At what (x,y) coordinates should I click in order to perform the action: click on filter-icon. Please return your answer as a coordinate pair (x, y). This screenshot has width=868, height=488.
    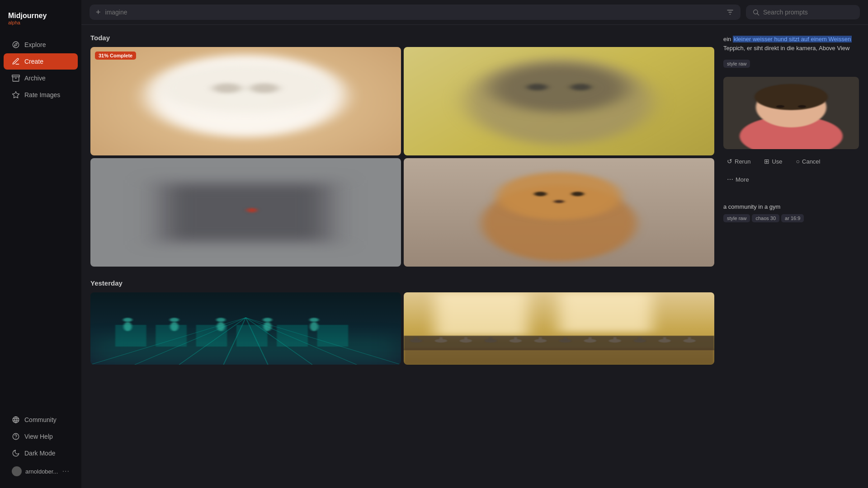
    Looking at the image, I should click on (730, 12).